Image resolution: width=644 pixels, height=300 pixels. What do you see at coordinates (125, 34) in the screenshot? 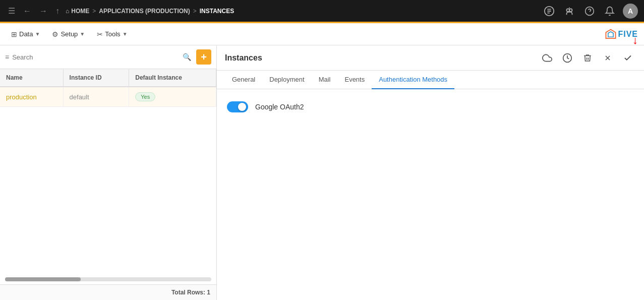
I see `tools-dropdown-arrow: ▼` at bounding box center [125, 34].